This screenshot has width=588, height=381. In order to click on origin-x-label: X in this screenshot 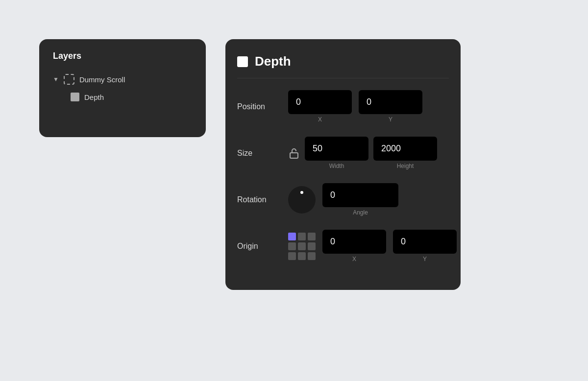, I will do `click(354, 259)`.